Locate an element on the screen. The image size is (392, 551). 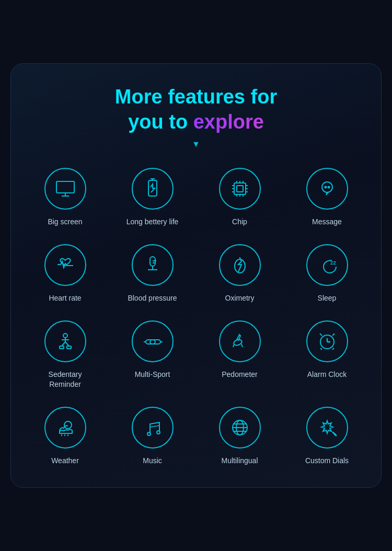
blood-pressure-label: Blood pressure is located at coordinates (152, 298).